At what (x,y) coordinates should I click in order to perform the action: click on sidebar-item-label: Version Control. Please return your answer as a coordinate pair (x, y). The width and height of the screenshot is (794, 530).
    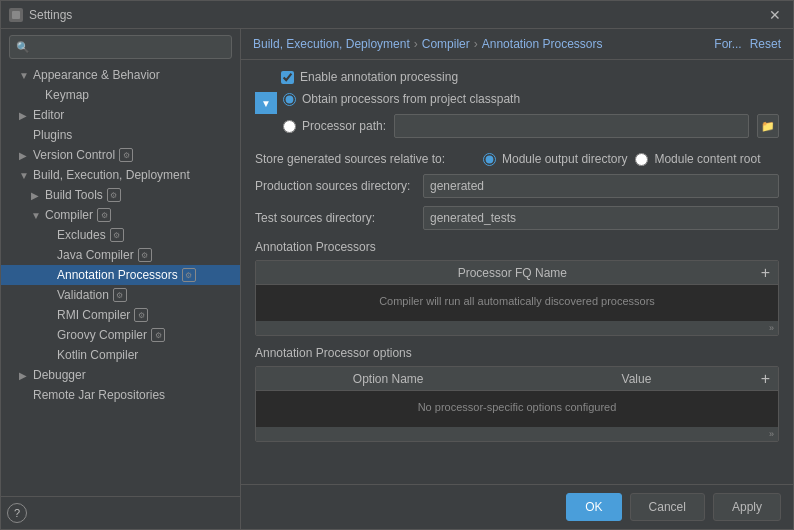
    Looking at the image, I should click on (74, 155).